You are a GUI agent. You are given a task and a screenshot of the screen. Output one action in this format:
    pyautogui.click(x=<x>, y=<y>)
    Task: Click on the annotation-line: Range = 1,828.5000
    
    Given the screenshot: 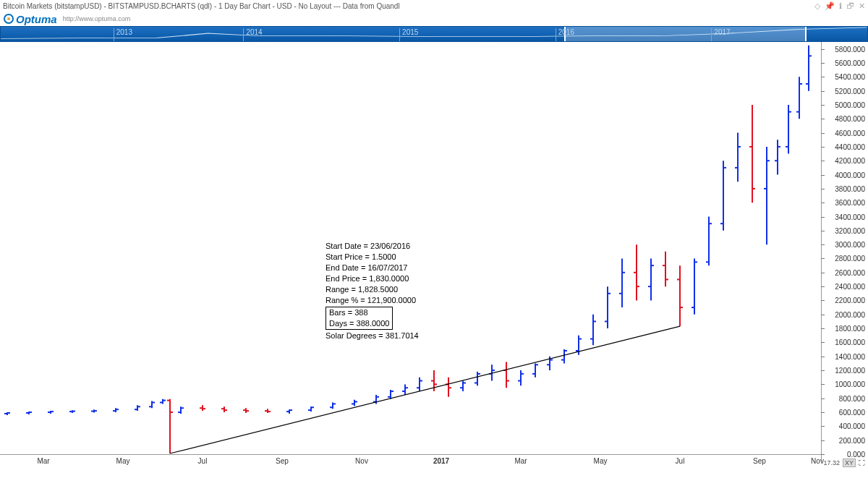 What is the action you would take?
    pyautogui.click(x=372, y=289)
    